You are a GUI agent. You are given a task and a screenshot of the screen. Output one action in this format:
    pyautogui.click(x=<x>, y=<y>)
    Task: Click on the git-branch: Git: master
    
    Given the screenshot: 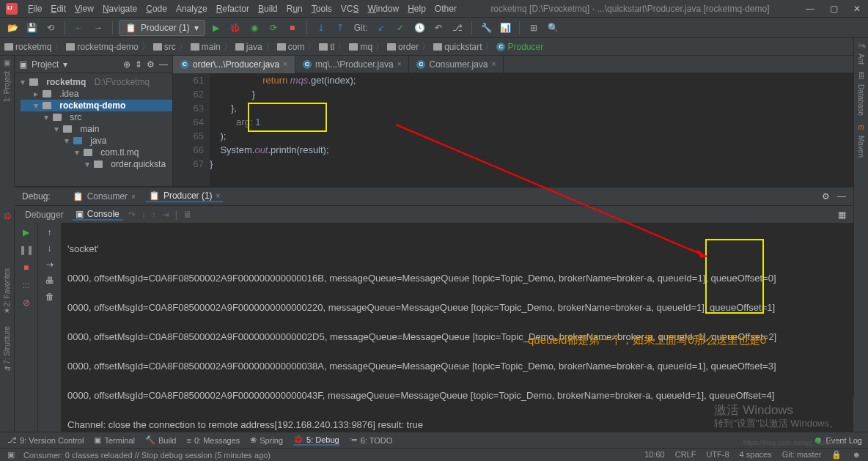 What is the action you would take?
    pyautogui.click(x=802, y=454)
    